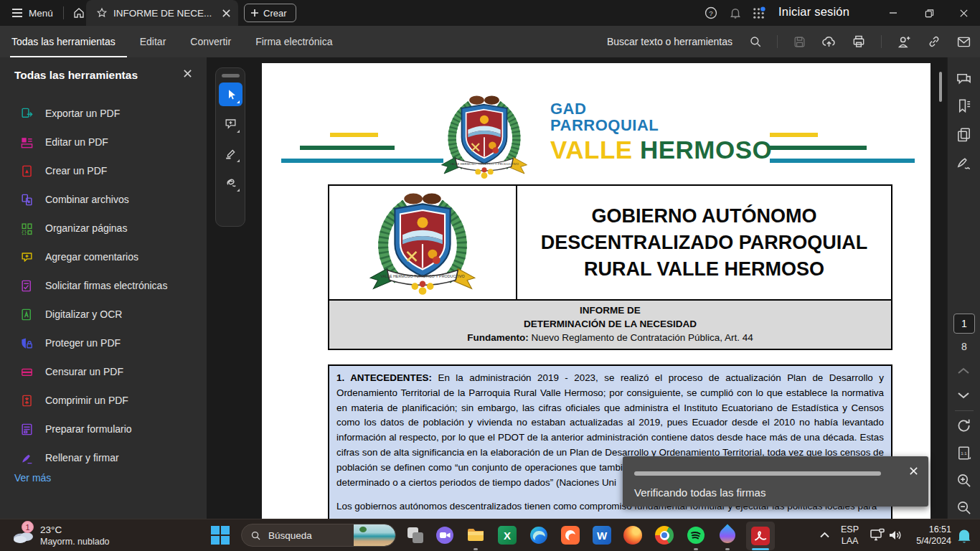 This screenshot has height=551, width=980. Describe the element at coordinates (964, 135) in the screenshot. I see `page-thumbnails-icon` at that location.